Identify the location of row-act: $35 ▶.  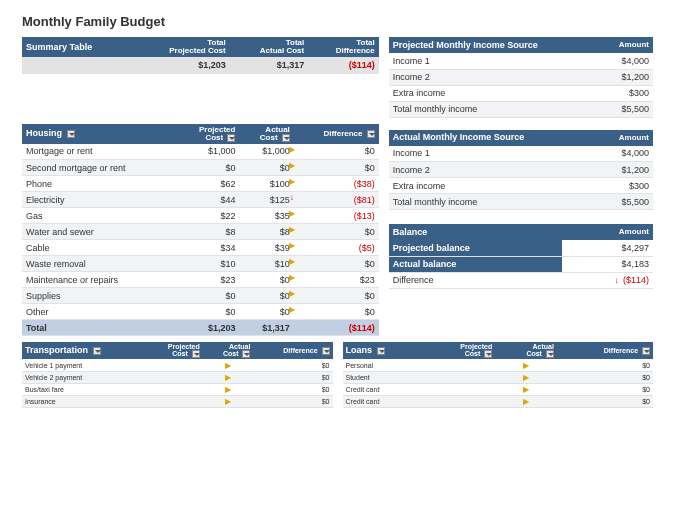
(266, 216).